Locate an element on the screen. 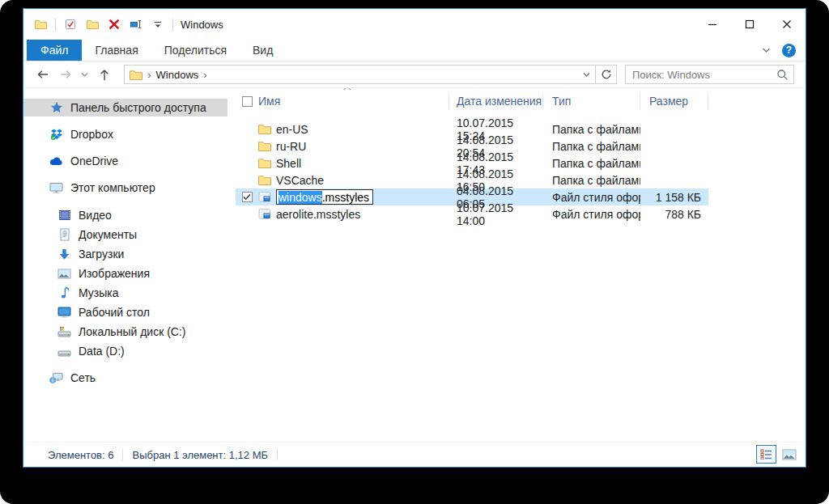 This screenshot has width=829, height=504. sidebar-item-data-d: Data (D:) is located at coordinates (125, 351).